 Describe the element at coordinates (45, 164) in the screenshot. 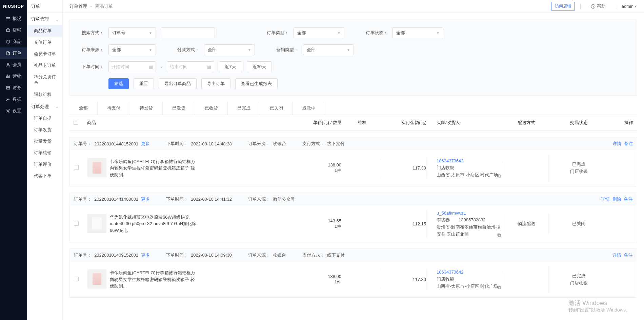

I see `sub-nav-item: 订单评价` at that location.